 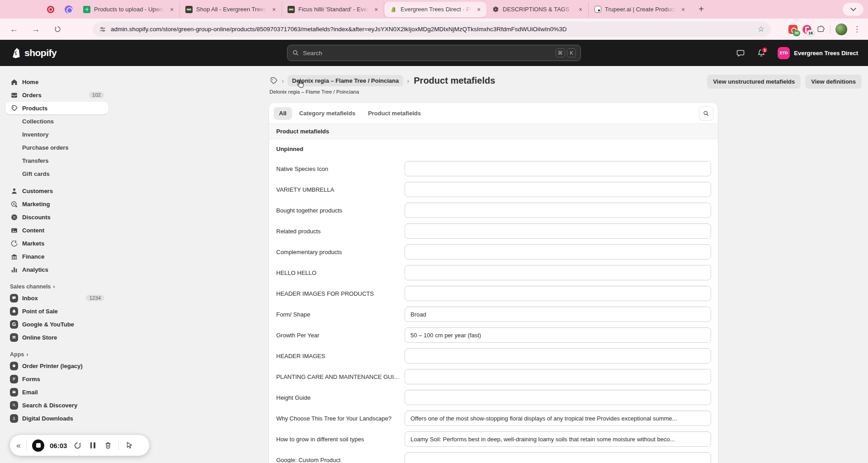 I want to click on orders-icon, so click(x=14, y=95).